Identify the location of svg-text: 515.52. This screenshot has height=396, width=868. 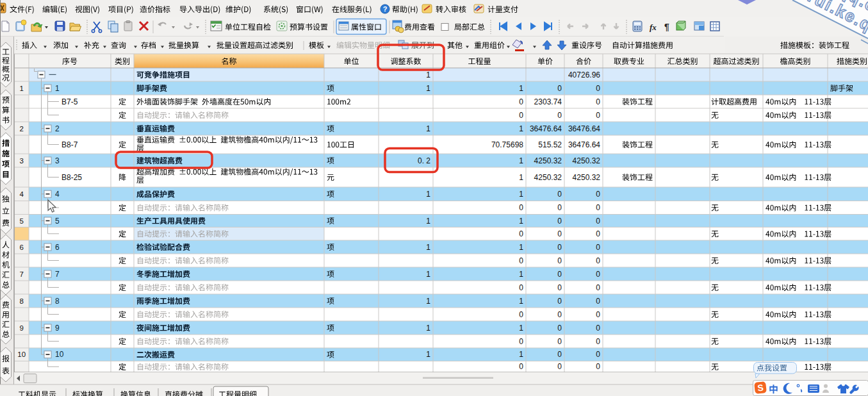
(550, 145).